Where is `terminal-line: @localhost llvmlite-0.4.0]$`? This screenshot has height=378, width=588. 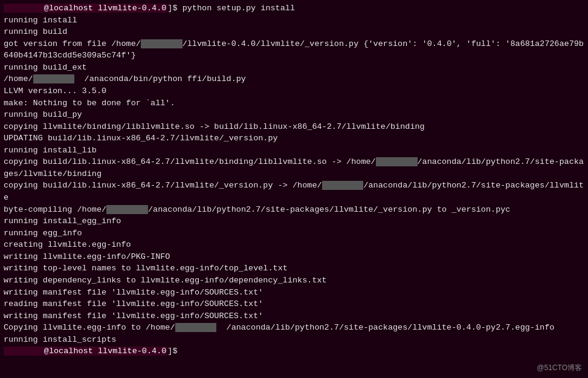
terminal-line: @localhost llvmlite-0.4.0]$ is located at coordinates (294, 351).